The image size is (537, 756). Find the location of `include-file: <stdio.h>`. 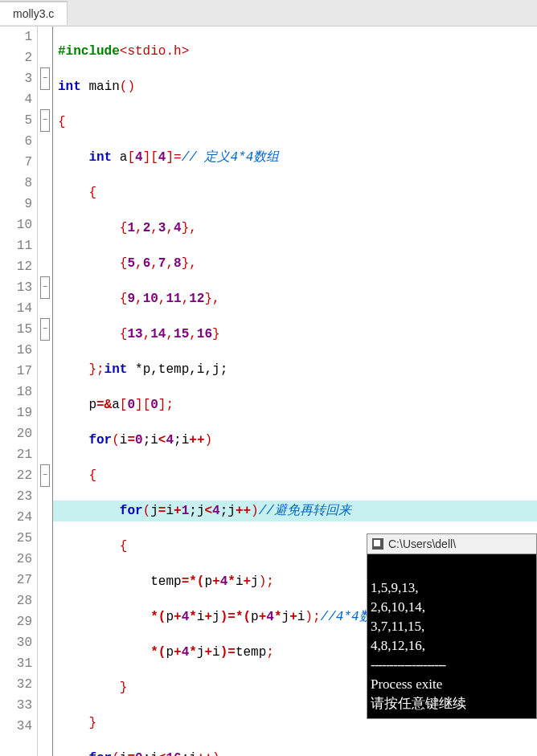

include-file: <stdio.h> is located at coordinates (154, 51).